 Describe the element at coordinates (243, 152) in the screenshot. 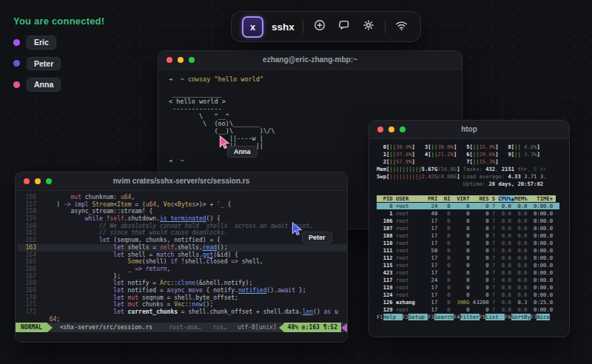

I see `cursor-name-label: Anna` at that location.